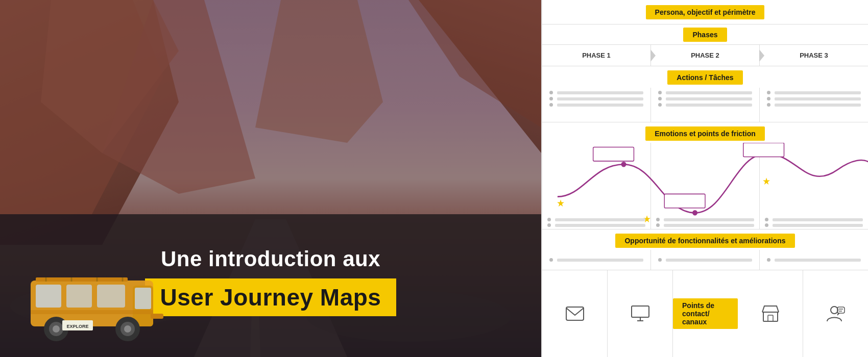  I want to click on phase-cols-row: PHASE 1 PHASE 2 PHASE 3, so click(705, 56).